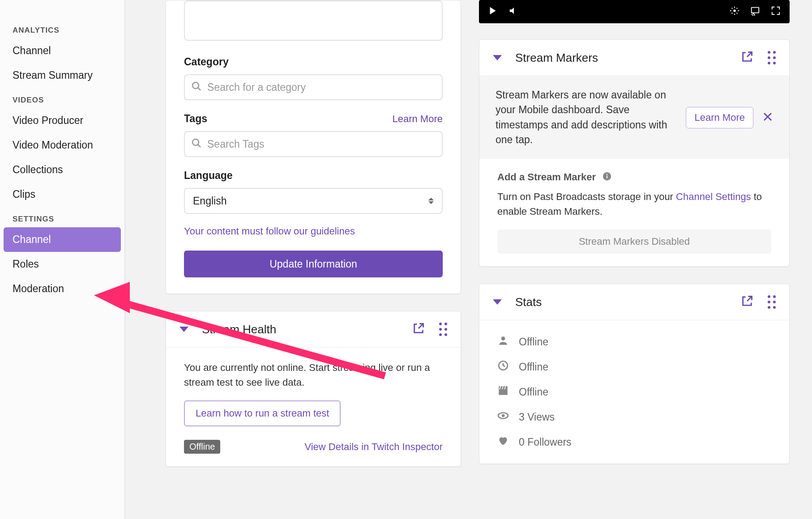  I want to click on category-input, so click(319, 88).